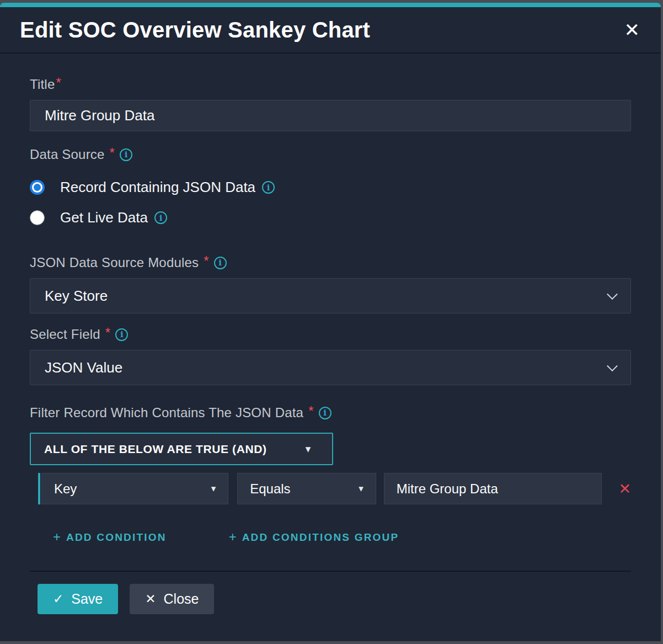 This screenshot has width=663, height=644. I want to click on select-field-select: JSON Value, so click(330, 368).